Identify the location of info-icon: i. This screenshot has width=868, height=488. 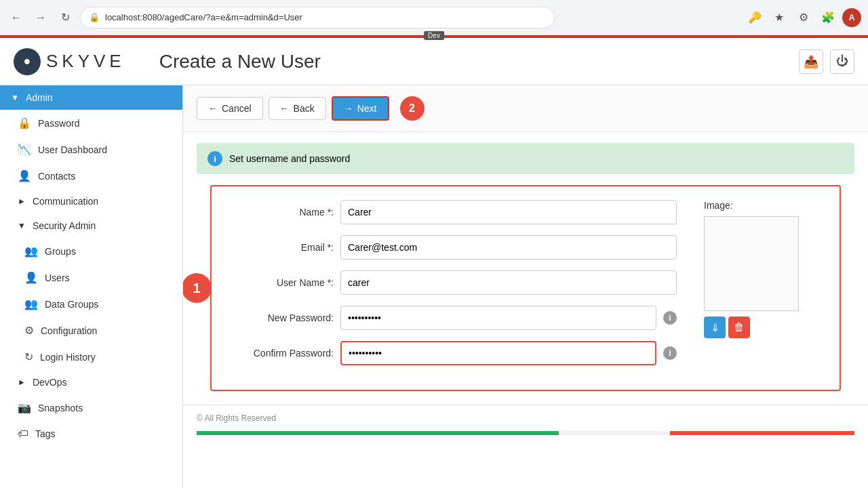
(215, 159).